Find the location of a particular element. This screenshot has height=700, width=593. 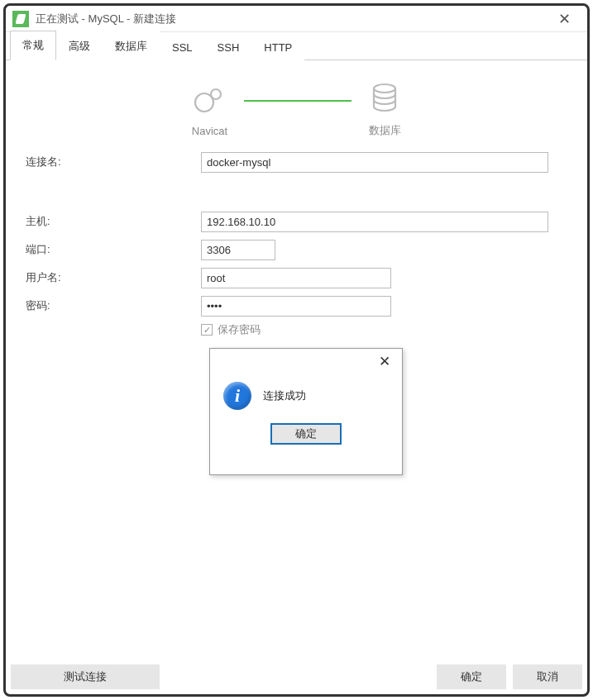

tab-database: 数据库 is located at coordinates (131, 46).